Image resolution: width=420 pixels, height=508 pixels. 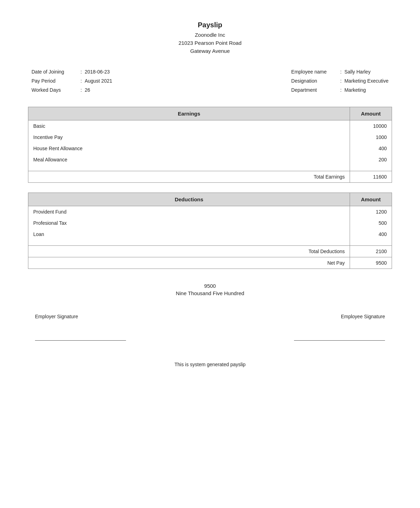 I want to click on deduction-label: Profesional Tax, so click(x=189, y=223).